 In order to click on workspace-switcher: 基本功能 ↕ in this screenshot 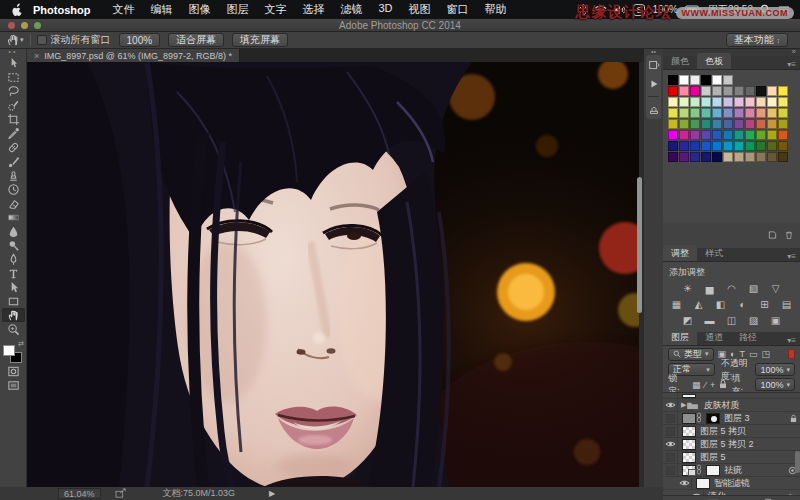, I will do `click(757, 40)`.